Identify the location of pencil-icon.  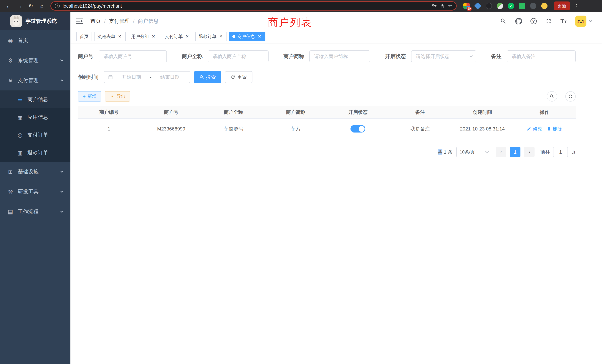
(529, 129).